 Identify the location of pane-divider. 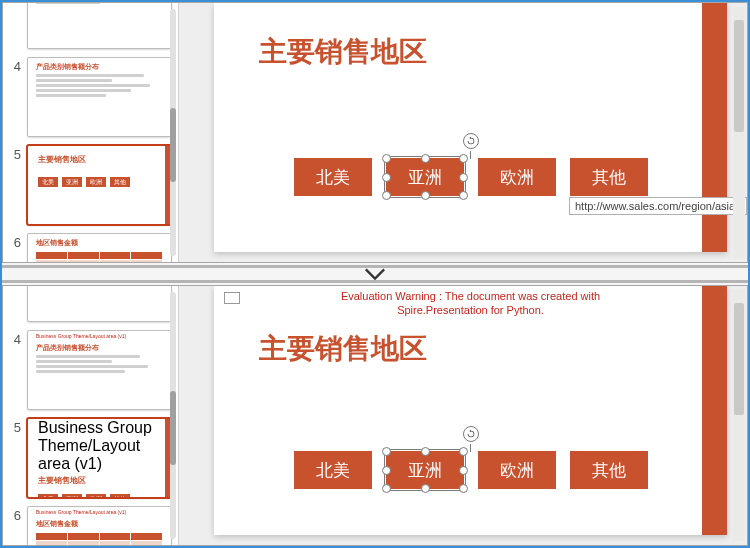
(375, 274).